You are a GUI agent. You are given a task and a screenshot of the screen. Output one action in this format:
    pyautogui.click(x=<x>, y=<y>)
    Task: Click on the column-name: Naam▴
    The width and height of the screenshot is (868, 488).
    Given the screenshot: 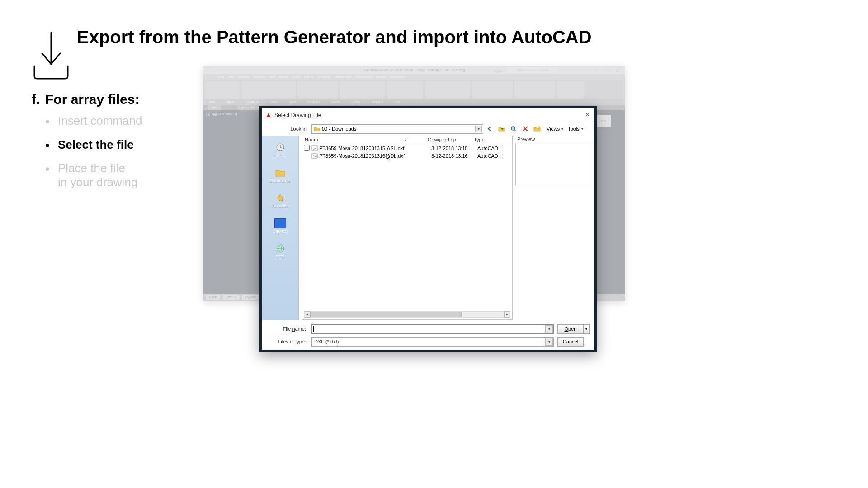 What is the action you would take?
    pyautogui.click(x=363, y=140)
    